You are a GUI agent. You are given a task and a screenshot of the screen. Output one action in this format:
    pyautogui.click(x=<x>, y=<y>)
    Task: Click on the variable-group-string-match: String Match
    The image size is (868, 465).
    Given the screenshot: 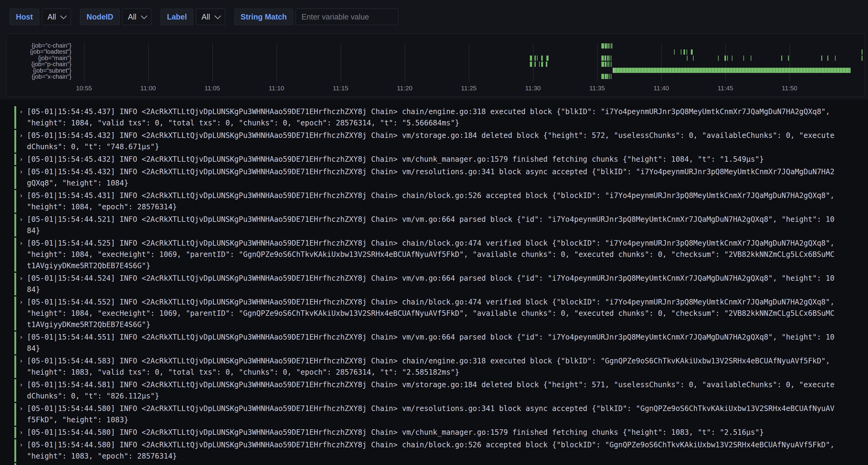 What is the action you would take?
    pyautogui.click(x=316, y=17)
    